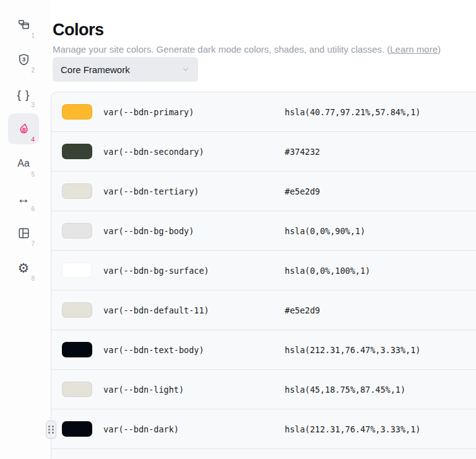  Describe the element at coordinates (194, 231) in the screenshot. I see `color-variable-name: var(--bdn-bg-body)` at that location.